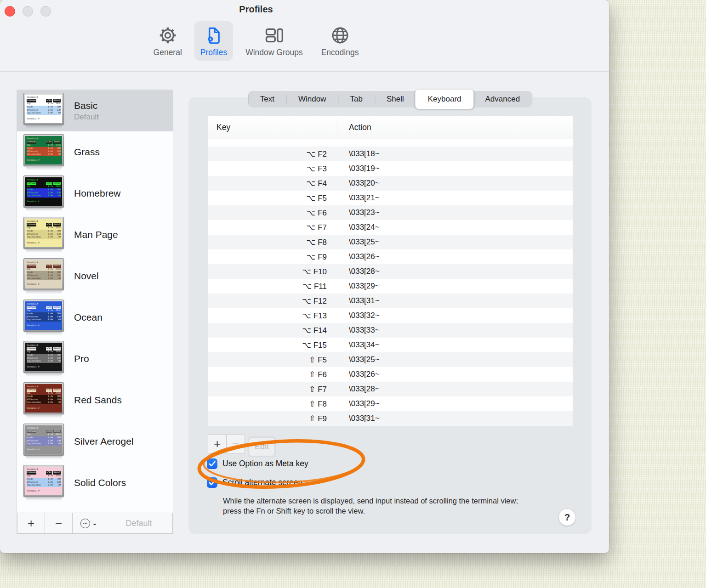 Image resolution: width=706 pixels, height=588 pixels. I want to click on table-row: ⇧ F5 \033[25~, so click(391, 360).